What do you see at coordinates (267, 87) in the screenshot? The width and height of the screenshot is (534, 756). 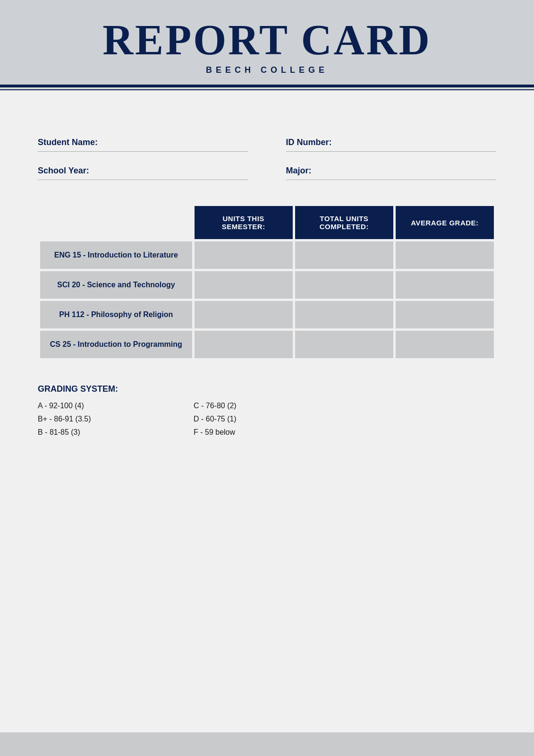 I see `header-divider` at bounding box center [267, 87].